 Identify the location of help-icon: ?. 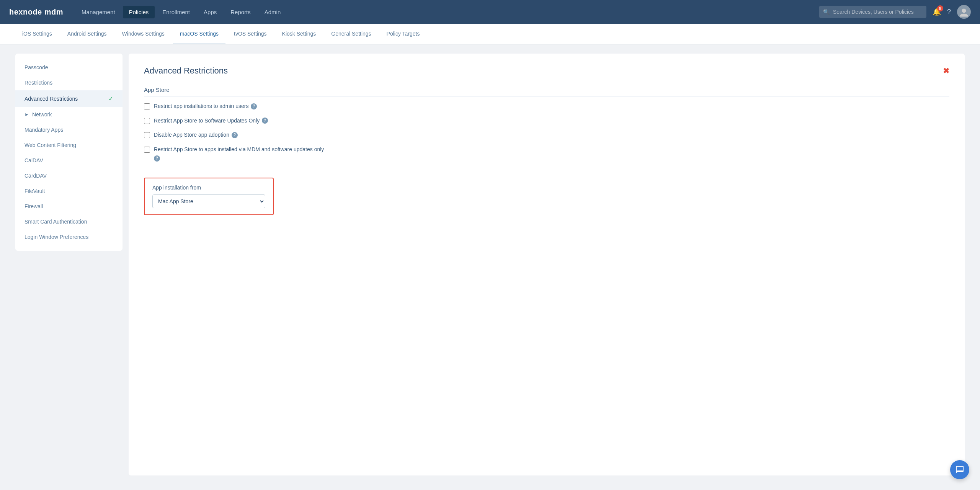
(949, 12).